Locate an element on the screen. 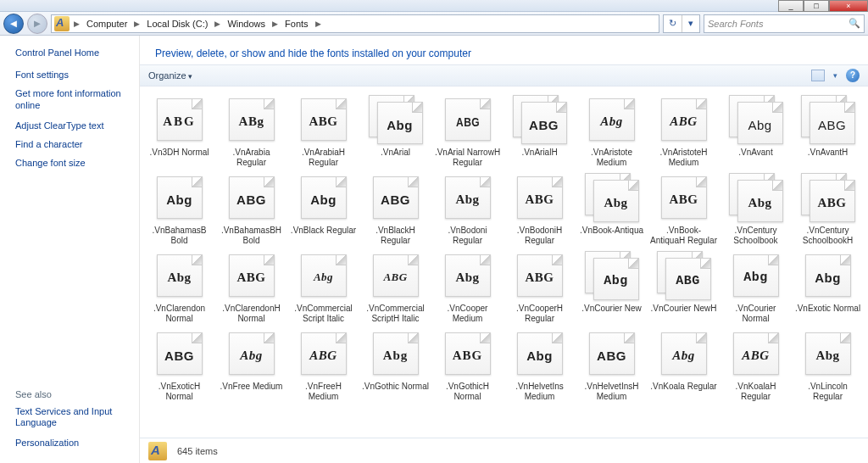 This screenshot has height=463, width=868. sidebar-link: Font settings is located at coordinates (73, 75).